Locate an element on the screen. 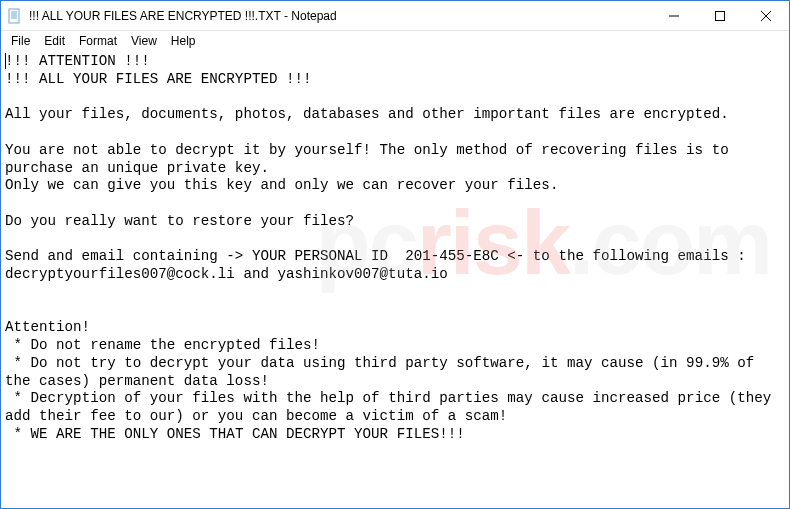  titlebar: !!! ALL YOUR FILES ARE ENCRYPTED !!!.TXT… is located at coordinates (395, 16).